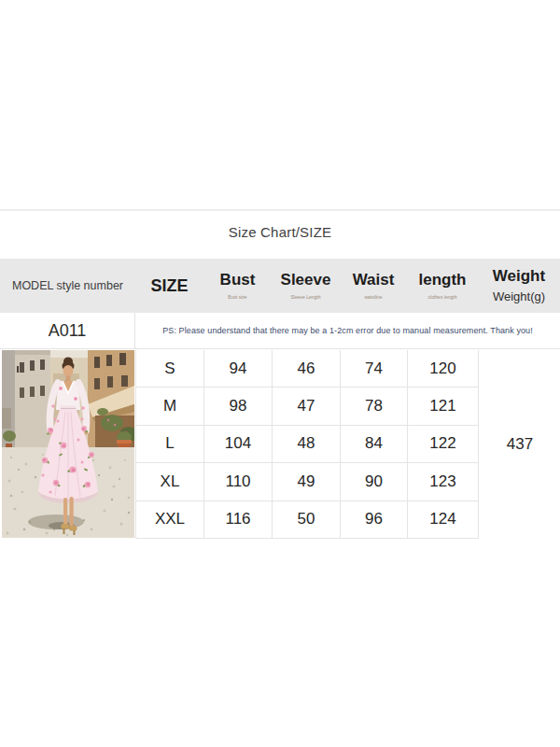 This screenshot has width=560, height=747. I want to click on sleeve-sublabel: Sleeve Length, so click(306, 297).